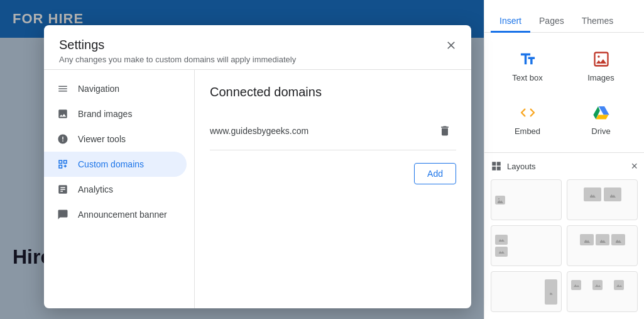 This screenshot has height=319, width=644. What do you see at coordinates (601, 113) in the screenshot?
I see `drive-icon` at bounding box center [601, 113].